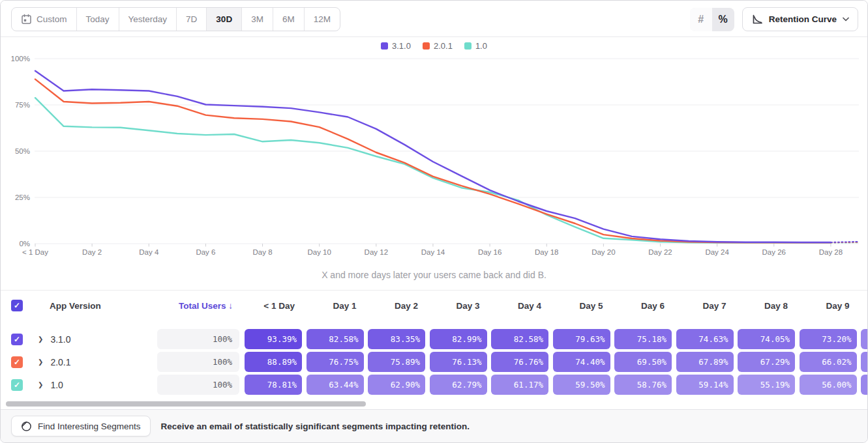 This screenshot has height=443, width=868. I want to click on day-header: Day 8, so click(766, 306).